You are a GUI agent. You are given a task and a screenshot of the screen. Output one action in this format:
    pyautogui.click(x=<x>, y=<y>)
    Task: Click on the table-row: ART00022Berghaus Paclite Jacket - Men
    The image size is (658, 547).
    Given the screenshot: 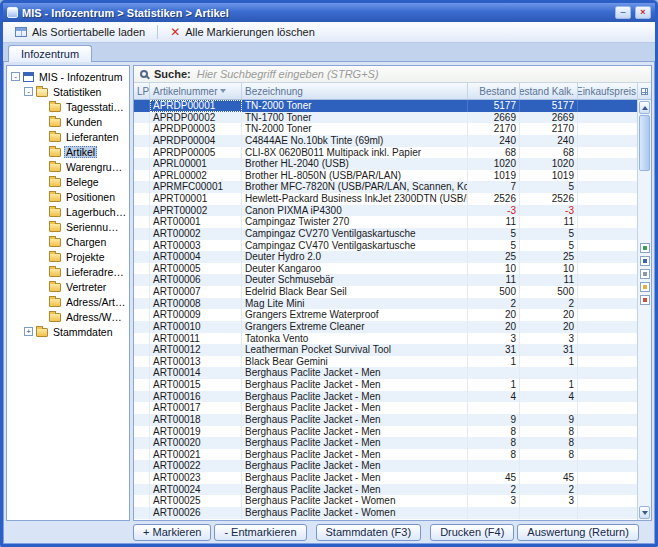 What is the action you would take?
    pyautogui.click(x=386, y=466)
    